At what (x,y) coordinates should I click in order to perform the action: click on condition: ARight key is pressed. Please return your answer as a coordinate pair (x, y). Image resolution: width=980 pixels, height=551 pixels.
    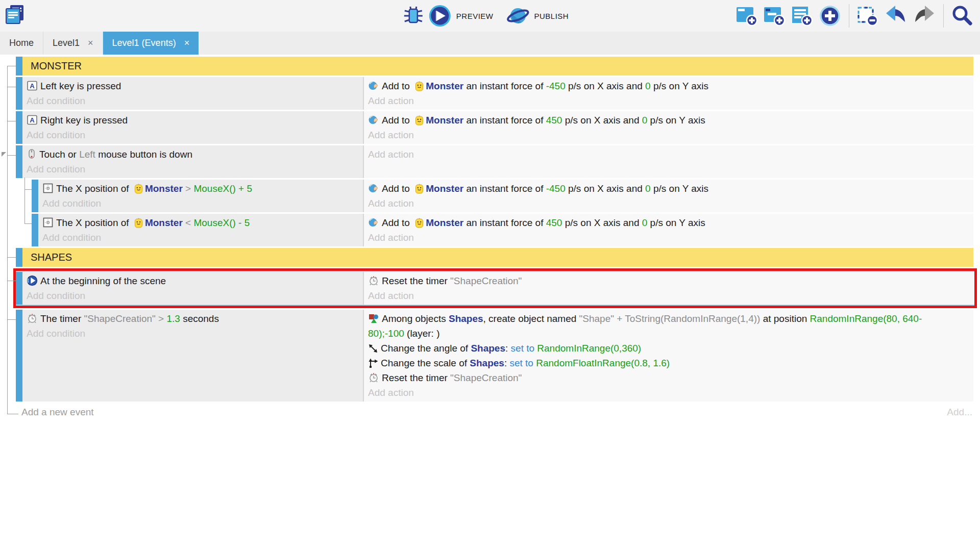
    Looking at the image, I should click on (193, 120).